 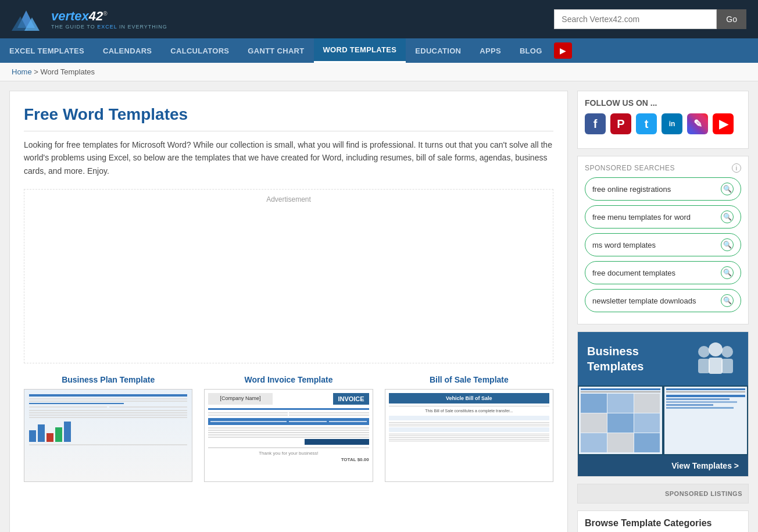 What do you see at coordinates (634, 273) in the screenshot?
I see `search-pill-label-3: free document templates` at bounding box center [634, 273].